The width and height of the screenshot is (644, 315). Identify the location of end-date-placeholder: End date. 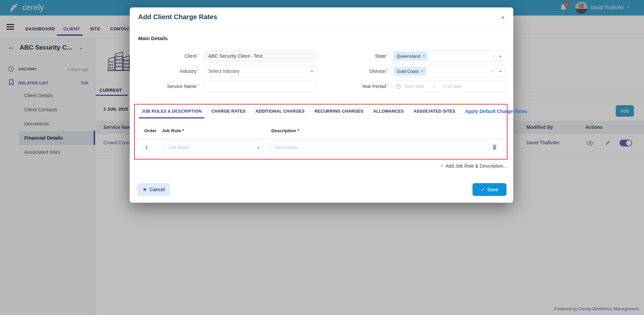
(453, 86).